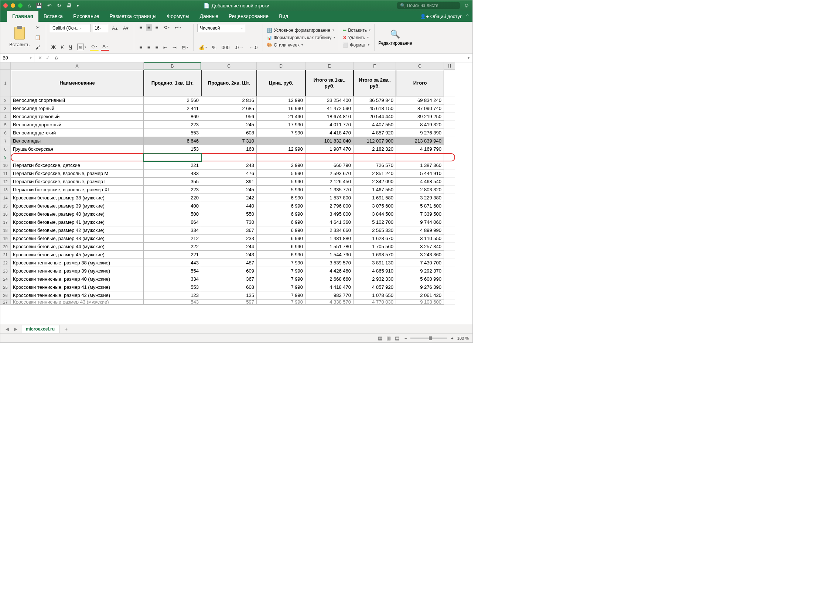  Describe the element at coordinates (229, 255) in the screenshot. I see `cell: 243` at that location.